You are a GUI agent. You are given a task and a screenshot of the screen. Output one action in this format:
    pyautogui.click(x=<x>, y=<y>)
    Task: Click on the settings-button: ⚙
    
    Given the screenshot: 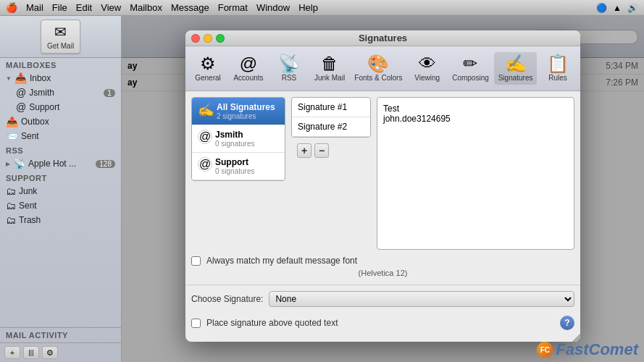 What is the action you would take?
    pyautogui.click(x=50, y=353)
    